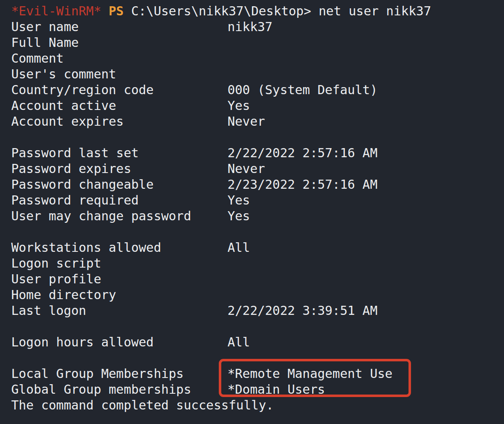  What do you see at coordinates (257, 216) in the screenshot?
I see `output-row: User may change passwordYes` at bounding box center [257, 216].